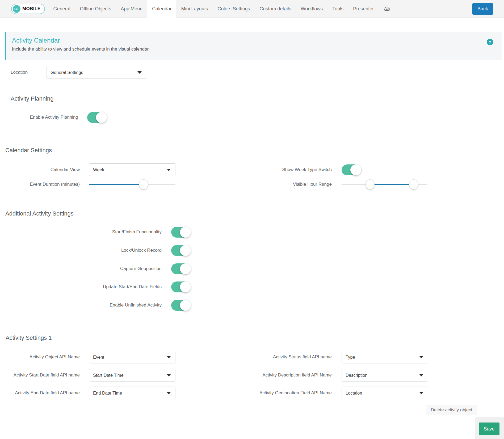 Image resolution: width=504 pixels, height=439 pixels. What do you see at coordinates (254, 170) in the screenshot?
I see `show-week-type-label: Show Week Type Switch` at bounding box center [254, 170].